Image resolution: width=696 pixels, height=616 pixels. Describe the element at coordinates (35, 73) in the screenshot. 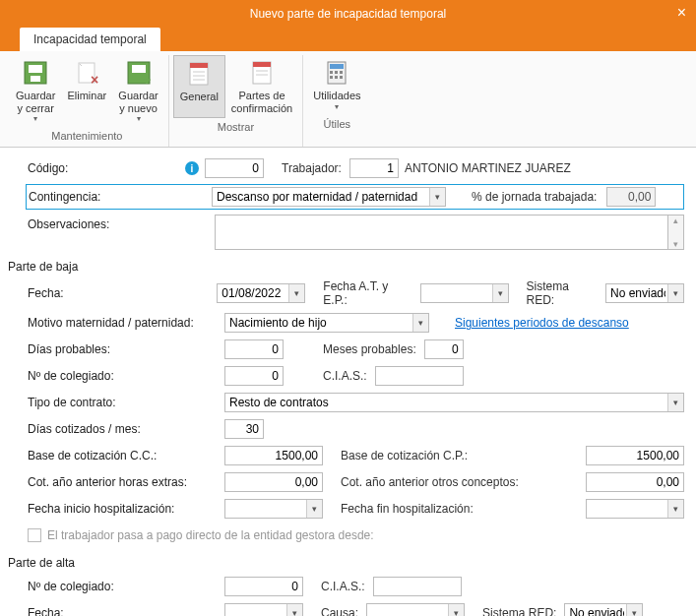

I see `save-close-icon` at that location.